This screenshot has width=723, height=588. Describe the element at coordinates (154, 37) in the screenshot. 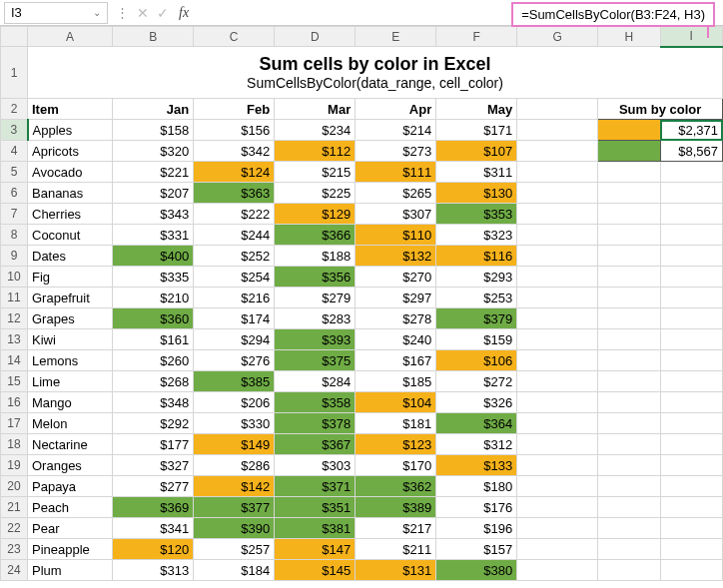

I see `col-header: B` at that location.